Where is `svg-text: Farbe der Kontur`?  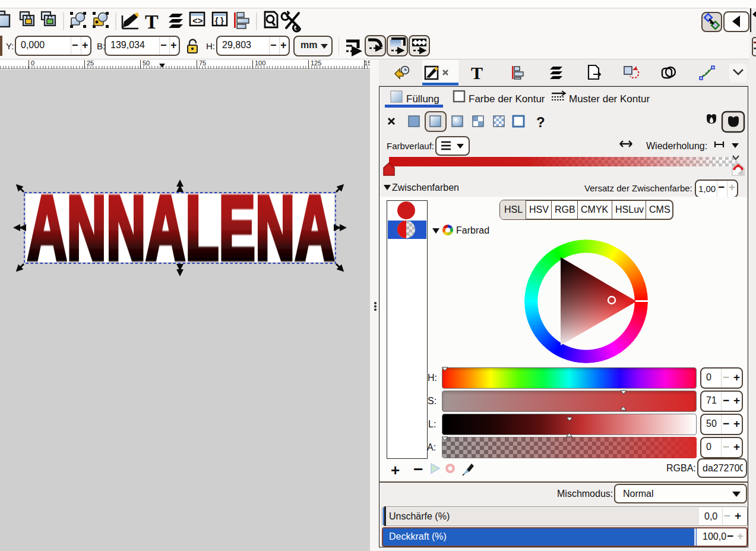
svg-text: Farbe der Kontur is located at coordinates (507, 99).